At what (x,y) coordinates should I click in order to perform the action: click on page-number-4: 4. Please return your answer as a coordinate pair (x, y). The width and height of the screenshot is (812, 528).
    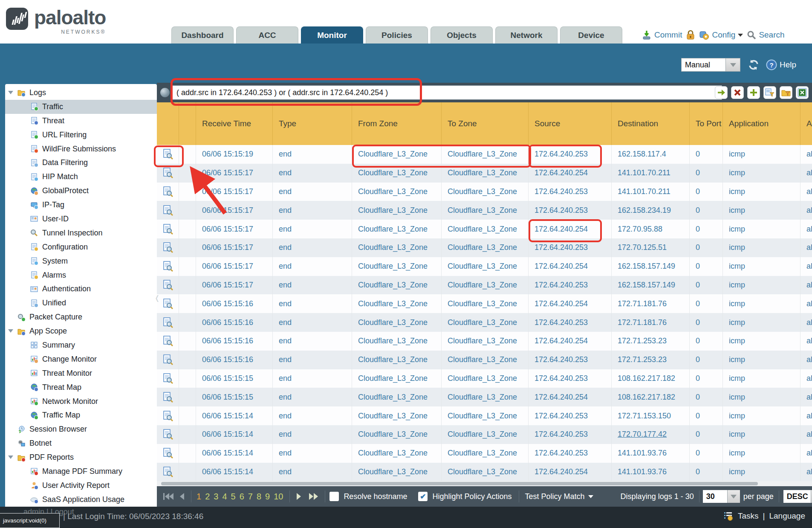
    Looking at the image, I should click on (224, 496).